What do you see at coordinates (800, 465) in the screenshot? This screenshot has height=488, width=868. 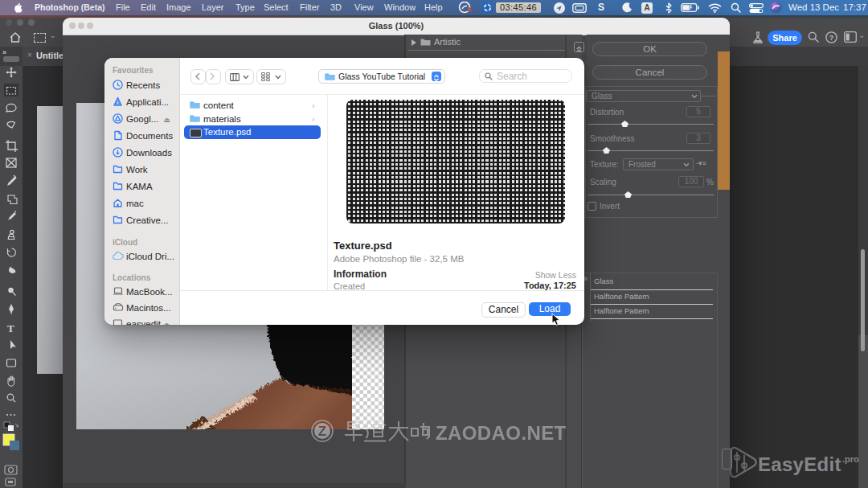 I see `svg-text: EasyEdit` at bounding box center [800, 465].